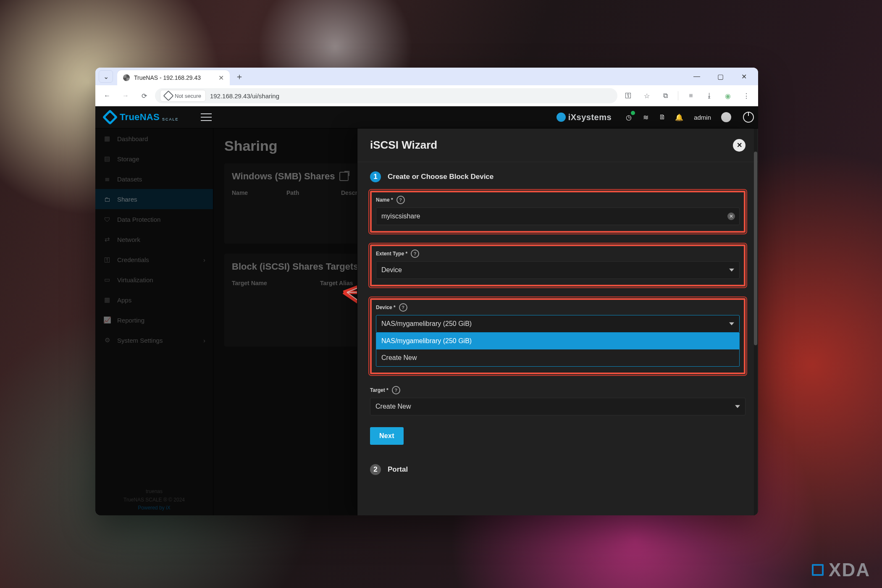 Image resolution: width=882 pixels, height=588 pixels. Describe the element at coordinates (756, 322) in the screenshot. I see `wizard-scrollbar` at that location.